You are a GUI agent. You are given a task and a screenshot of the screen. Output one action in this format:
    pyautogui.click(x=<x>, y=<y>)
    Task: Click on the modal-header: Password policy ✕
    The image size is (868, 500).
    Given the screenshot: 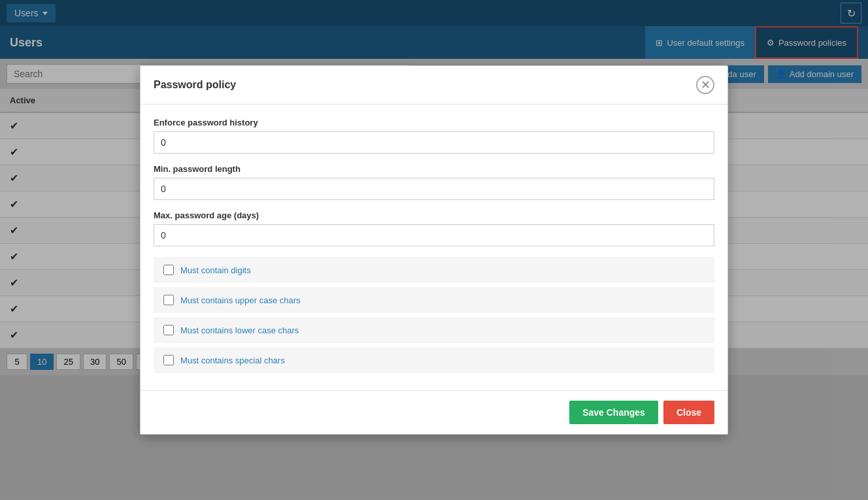 What is the action you would take?
    pyautogui.click(x=434, y=85)
    